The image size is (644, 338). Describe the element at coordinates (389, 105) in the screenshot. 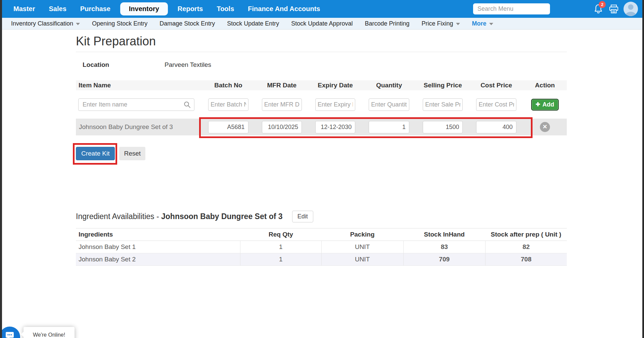

I see `quantity-input` at that location.